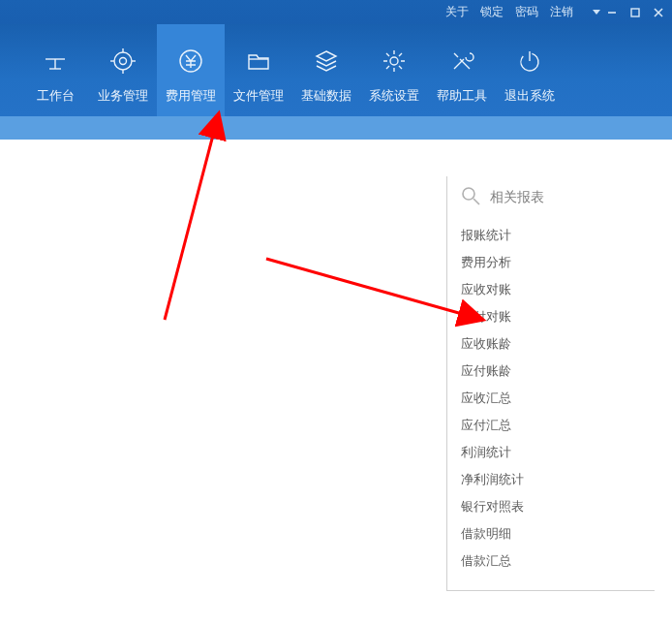 Image resolution: width=672 pixels, height=625 pixels. What do you see at coordinates (462, 70) in the screenshot?
I see `nav-help: 帮助工具` at bounding box center [462, 70].